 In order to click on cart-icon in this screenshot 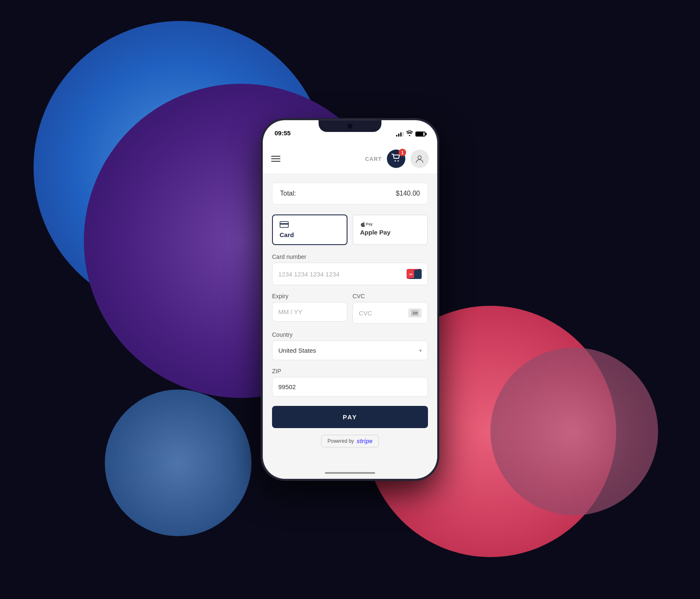, I will do `click(396, 159)`.